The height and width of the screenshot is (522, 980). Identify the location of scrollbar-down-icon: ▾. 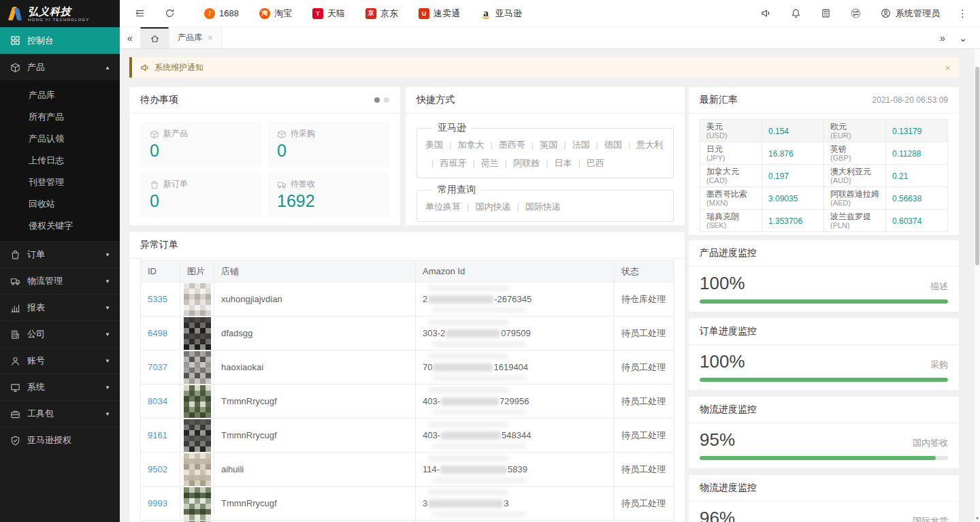
(977, 519).